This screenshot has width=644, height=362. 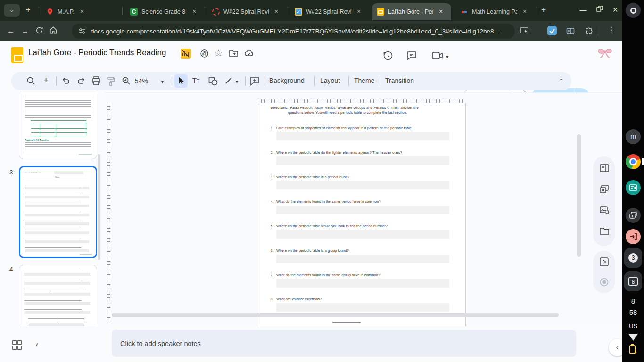 I want to click on search-menus-icon, so click(x=31, y=81).